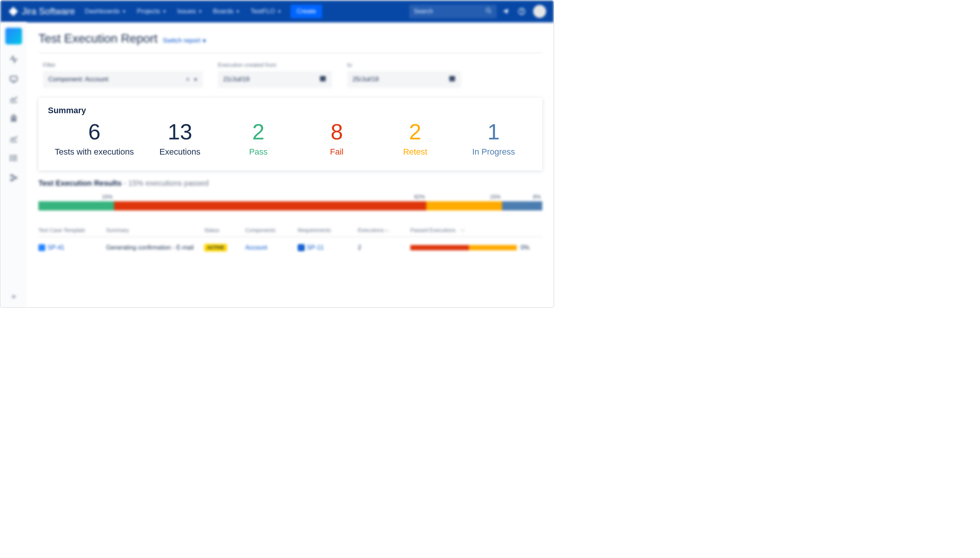  I want to click on list-icon, so click(14, 158).